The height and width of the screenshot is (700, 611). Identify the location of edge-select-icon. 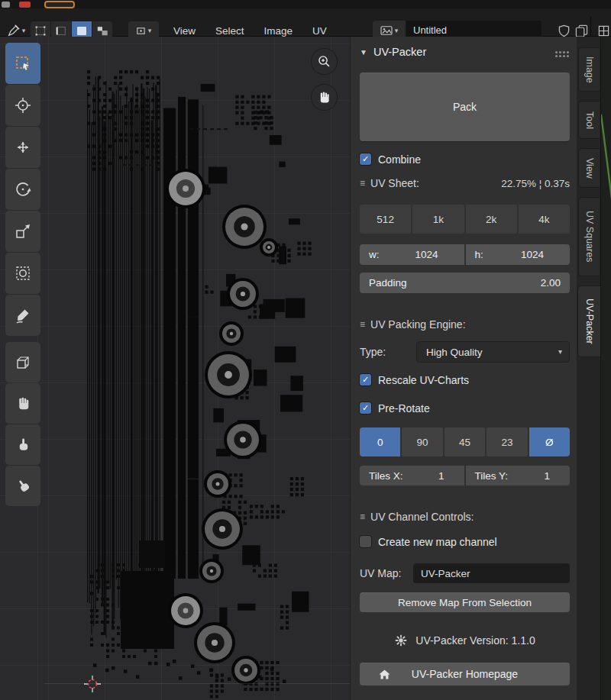
(61, 31).